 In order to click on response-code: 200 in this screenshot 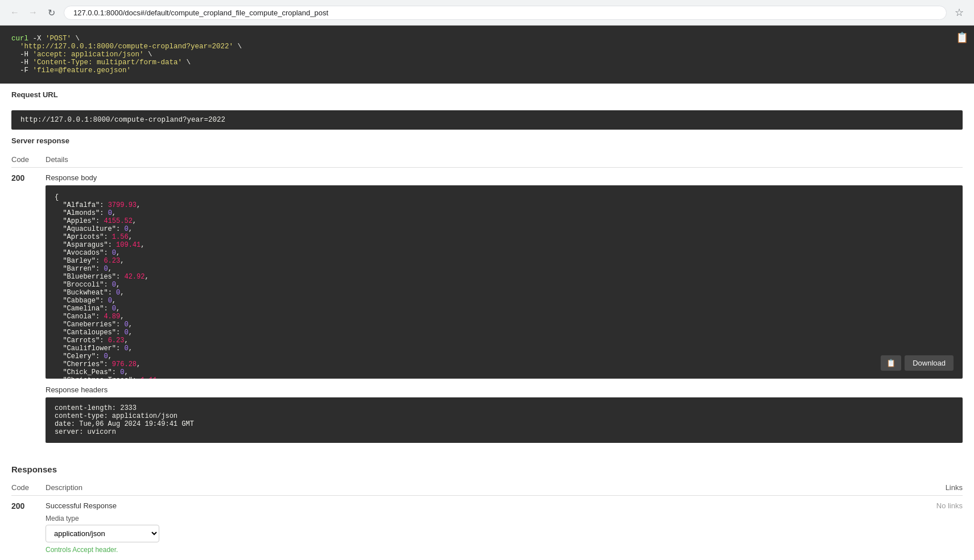, I will do `click(28, 308)`.